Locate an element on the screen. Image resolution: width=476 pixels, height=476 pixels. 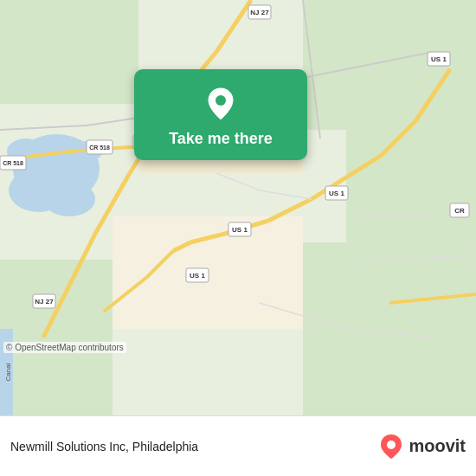
svg-text: CR is located at coordinates (460, 211).